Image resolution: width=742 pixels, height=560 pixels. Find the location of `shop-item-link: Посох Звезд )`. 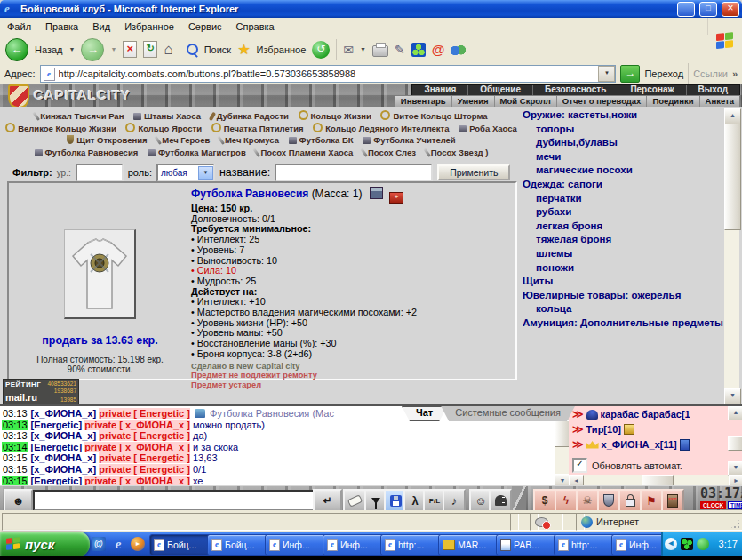

shop-item-link: Посох Звезд ) is located at coordinates (457, 153).